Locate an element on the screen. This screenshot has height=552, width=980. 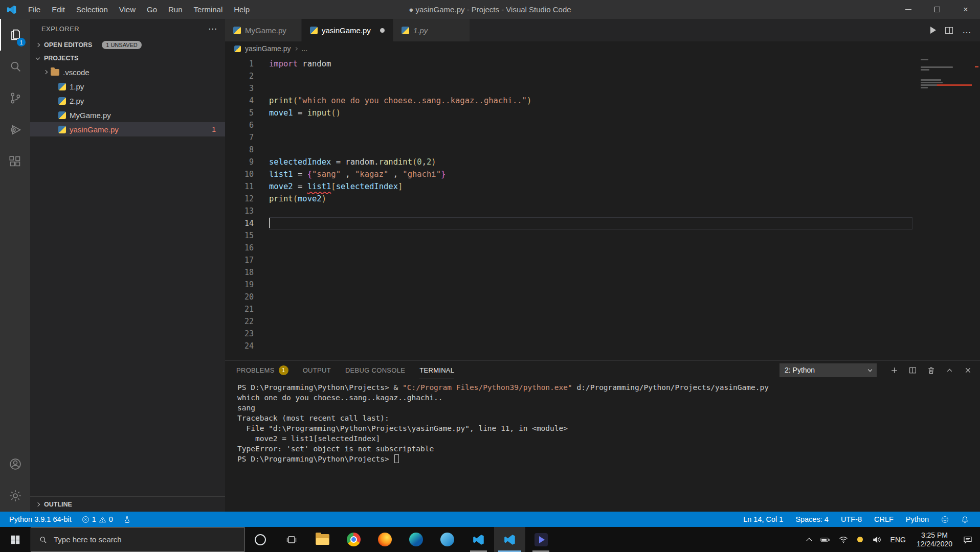
code-line-16: 16 is located at coordinates (603, 248).